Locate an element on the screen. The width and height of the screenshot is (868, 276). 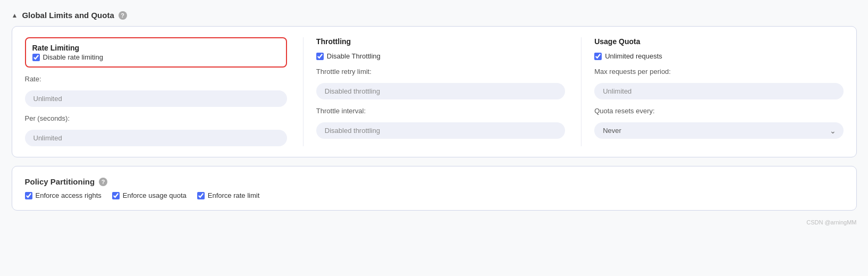
enforce-rate-limit-label: Enforce rate limit is located at coordinates (234, 196).